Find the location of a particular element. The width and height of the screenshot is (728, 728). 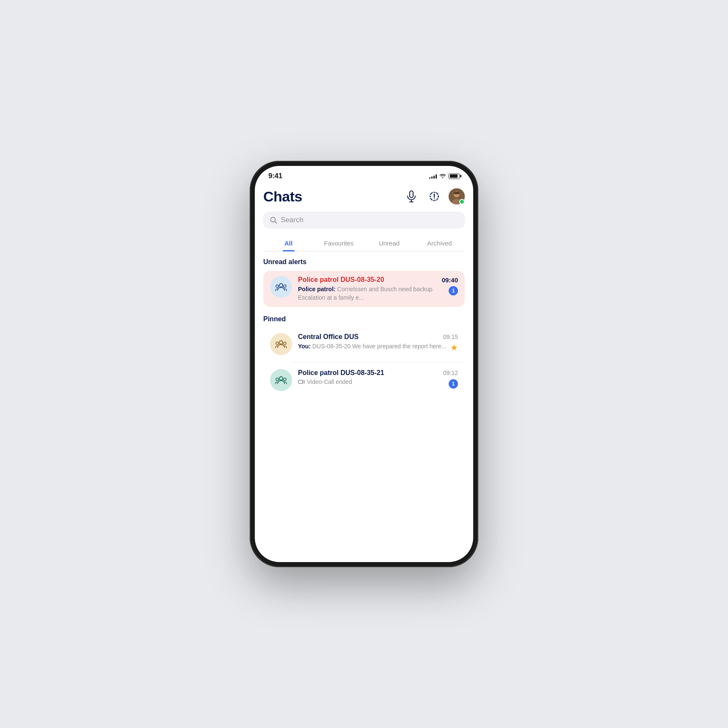

video-call-preview: Video-Call ended is located at coordinates (325, 382).